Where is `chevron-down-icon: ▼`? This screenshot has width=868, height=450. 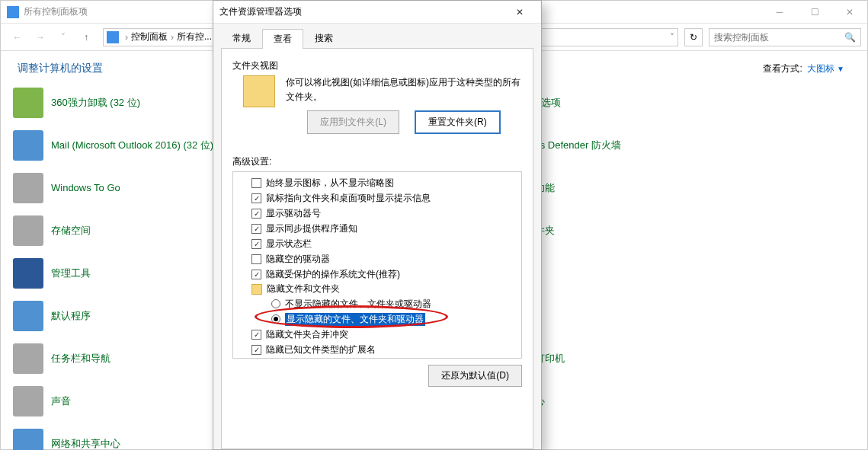
chevron-down-icon: ▼ is located at coordinates (841, 69).